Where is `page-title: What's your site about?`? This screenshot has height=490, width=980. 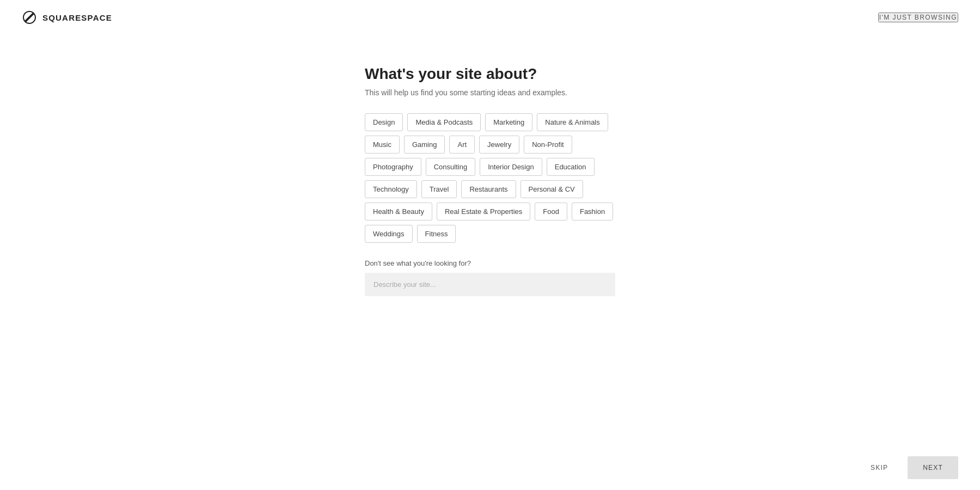 page-title: What's your site about? is located at coordinates (490, 74).